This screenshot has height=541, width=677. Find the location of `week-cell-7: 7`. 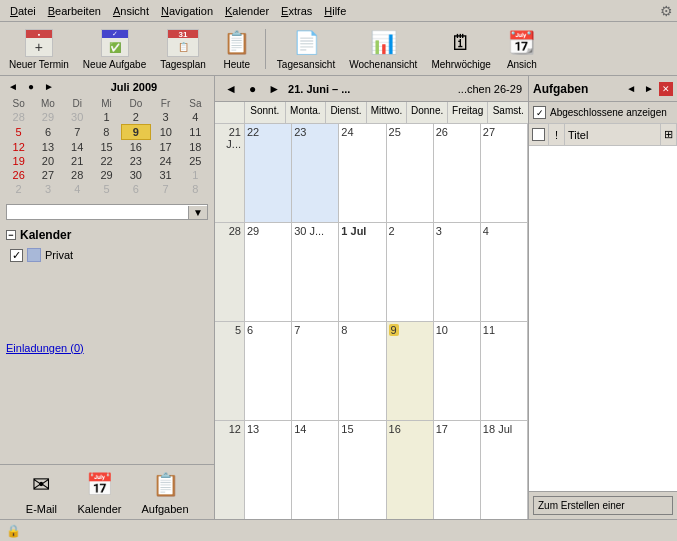

week-cell-7: 7 is located at coordinates (316, 371).